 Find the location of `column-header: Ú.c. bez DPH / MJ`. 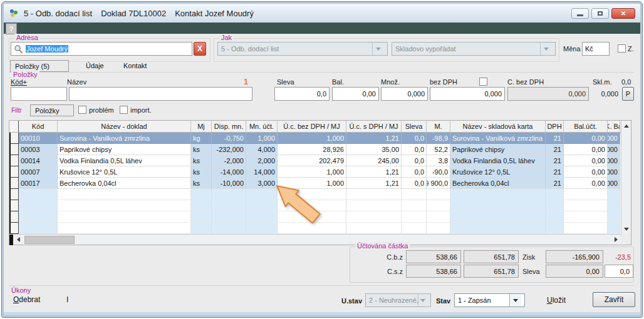

column-header: Ú.c. bez DPH / MJ is located at coordinates (312, 126).